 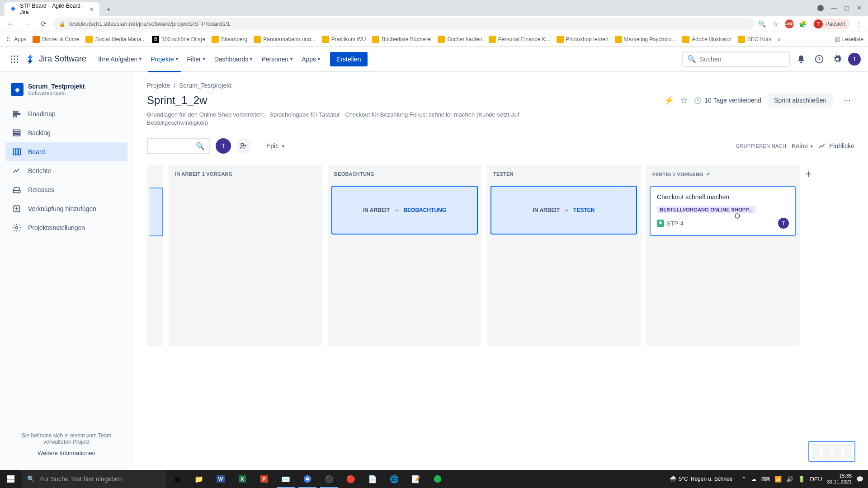 What do you see at coordinates (66, 453) in the screenshot?
I see `sidebar-footer-link: Weitere Informationen` at bounding box center [66, 453].